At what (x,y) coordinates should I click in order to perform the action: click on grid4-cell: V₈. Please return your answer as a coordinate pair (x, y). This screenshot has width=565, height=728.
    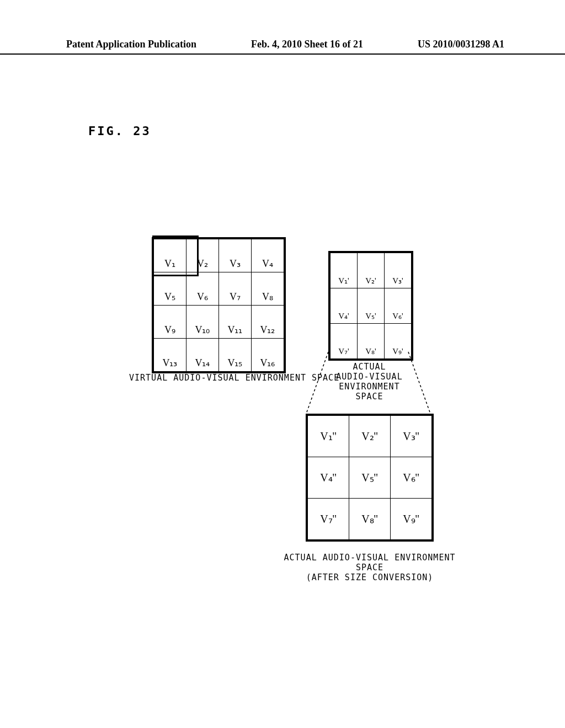
    Looking at the image, I should click on (268, 289).